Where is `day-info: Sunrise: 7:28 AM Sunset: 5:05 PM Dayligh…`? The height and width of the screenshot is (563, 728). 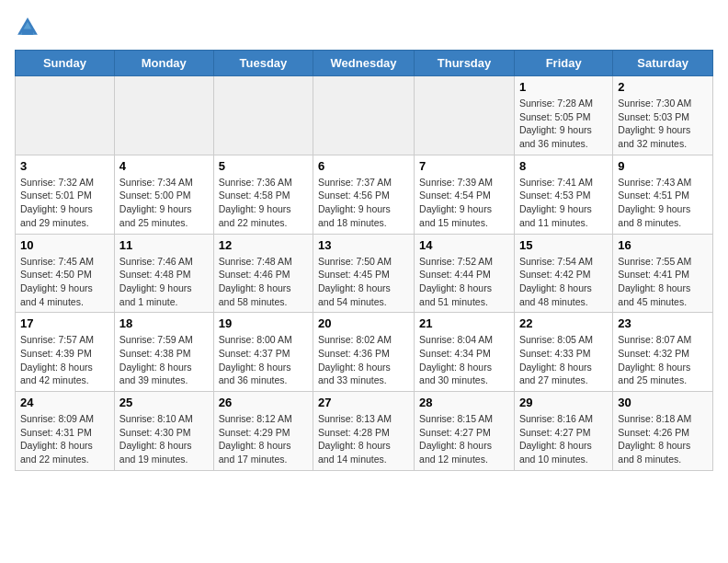
day-info: Sunrise: 7:28 AM Sunset: 5:05 PM Dayligh… is located at coordinates (563, 123).